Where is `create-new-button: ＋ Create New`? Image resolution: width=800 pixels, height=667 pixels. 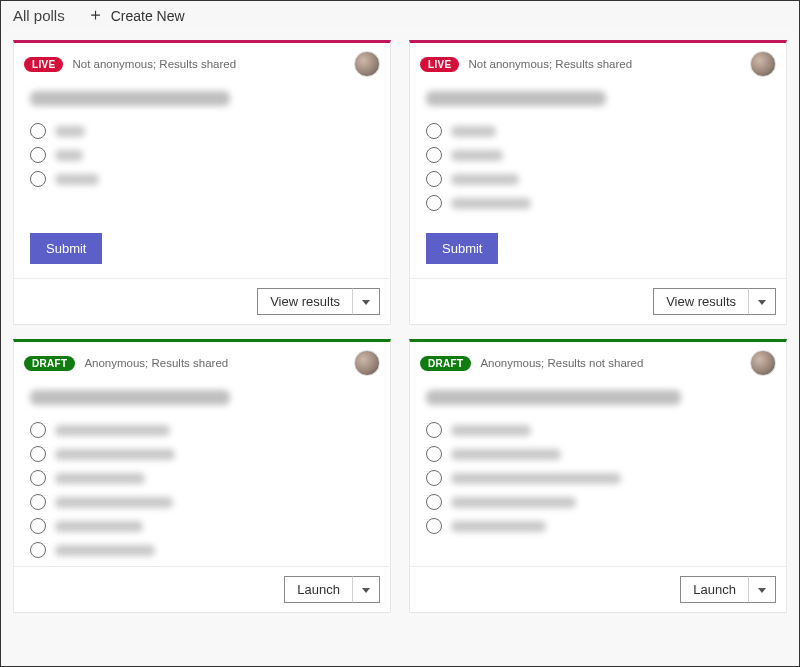 create-new-button: ＋ Create New is located at coordinates (136, 16).